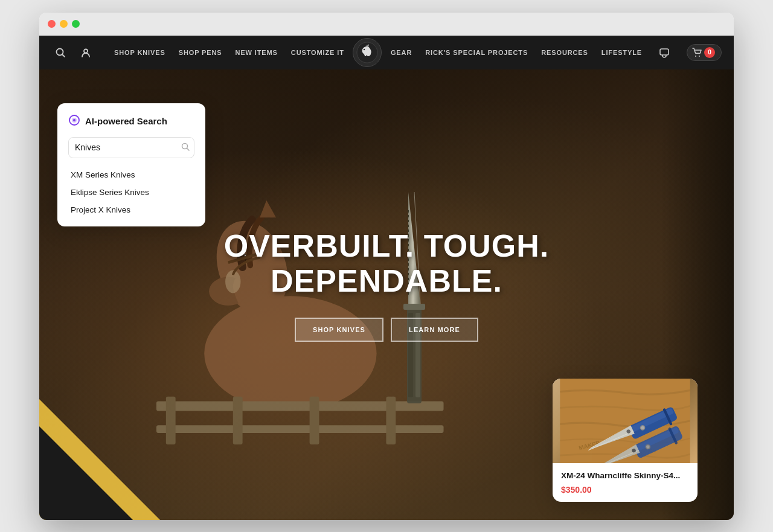 The width and height of the screenshot is (773, 532). I want to click on nav-shop-pens: SHOP PENS, so click(200, 53).